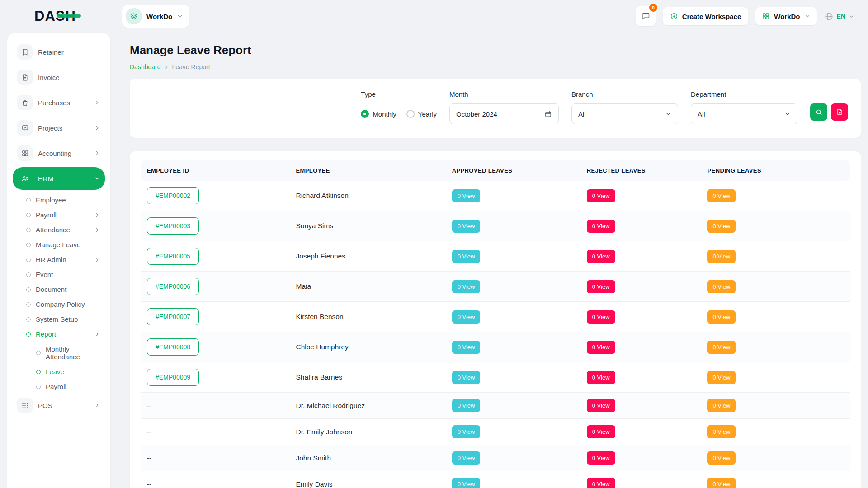  What do you see at coordinates (59, 230) in the screenshot?
I see `sidebar-item-attendance: Attendance` at bounding box center [59, 230].